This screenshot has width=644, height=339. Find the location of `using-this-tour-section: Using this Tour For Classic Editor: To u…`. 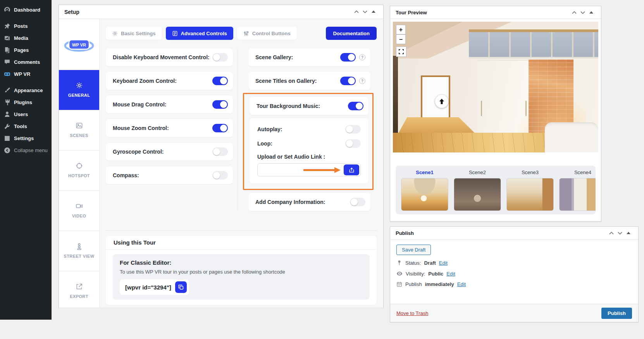

using-this-tour-section: Using this Tour For Classic Editor: To u… is located at coordinates (241, 270).